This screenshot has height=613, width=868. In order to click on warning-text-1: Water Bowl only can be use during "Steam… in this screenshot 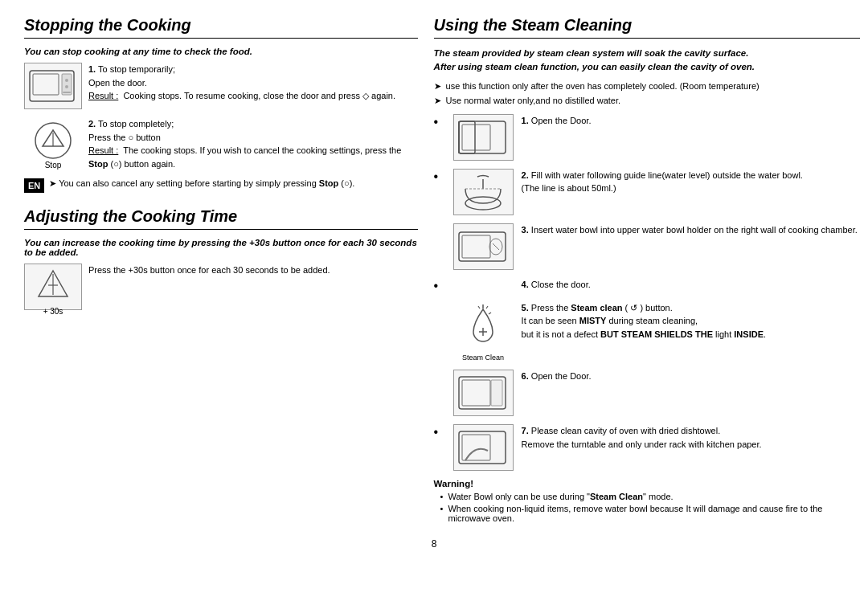, I will do `click(560, 497)`.